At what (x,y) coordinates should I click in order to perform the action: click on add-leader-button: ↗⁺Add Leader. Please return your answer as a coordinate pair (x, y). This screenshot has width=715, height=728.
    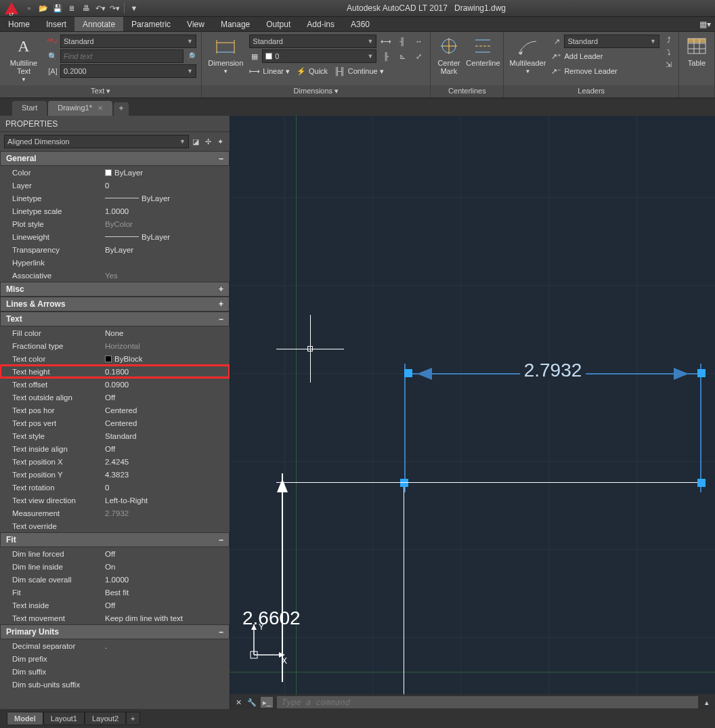
    Looking at the image, I should click on (605, 56).